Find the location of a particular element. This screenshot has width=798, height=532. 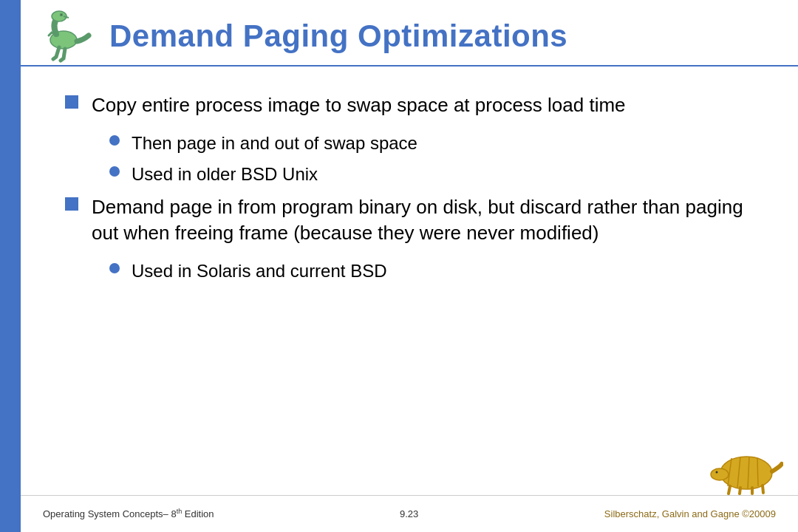

footer-left-text: Operating System Concepts– 8th Edition is located at coordinates (129, 514).